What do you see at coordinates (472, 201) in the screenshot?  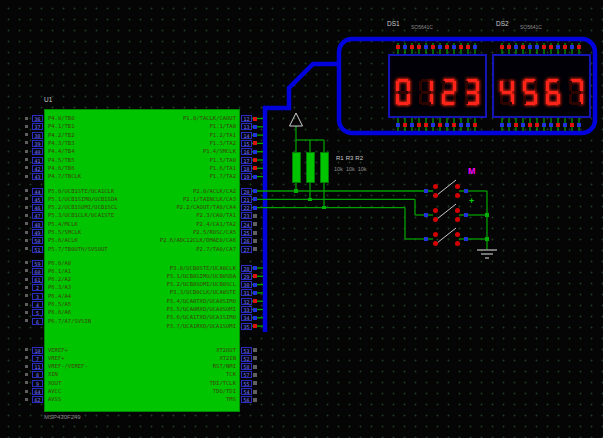 I see `button-plus-label: +` at bounding box center [472, 201].